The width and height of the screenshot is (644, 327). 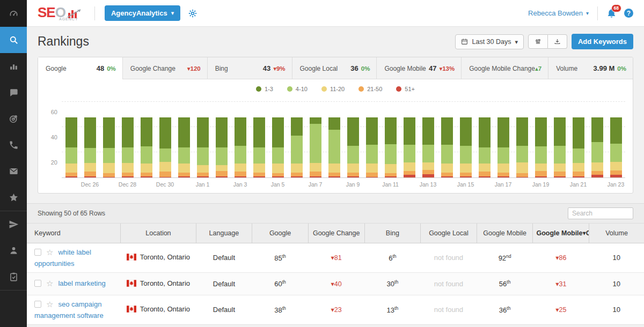 I want to click on sidebar-item-reports, so click(x=13, y=224).